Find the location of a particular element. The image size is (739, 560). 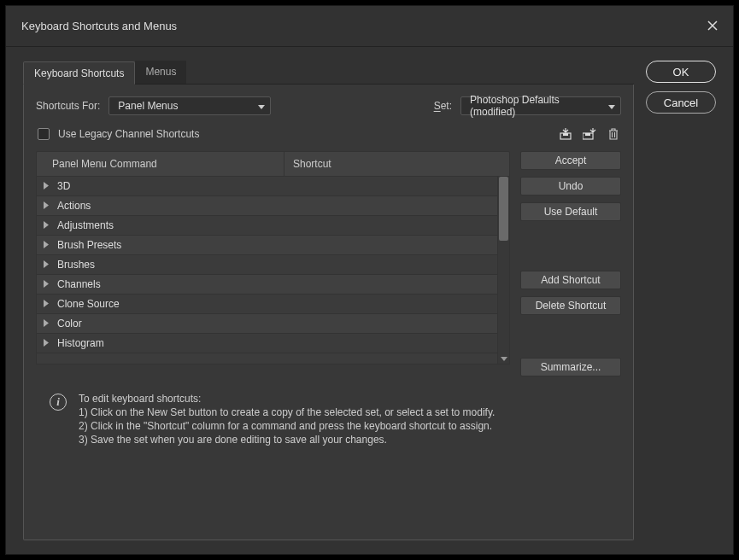

row-label: Brush Presets is located at coordinates (277, 245).